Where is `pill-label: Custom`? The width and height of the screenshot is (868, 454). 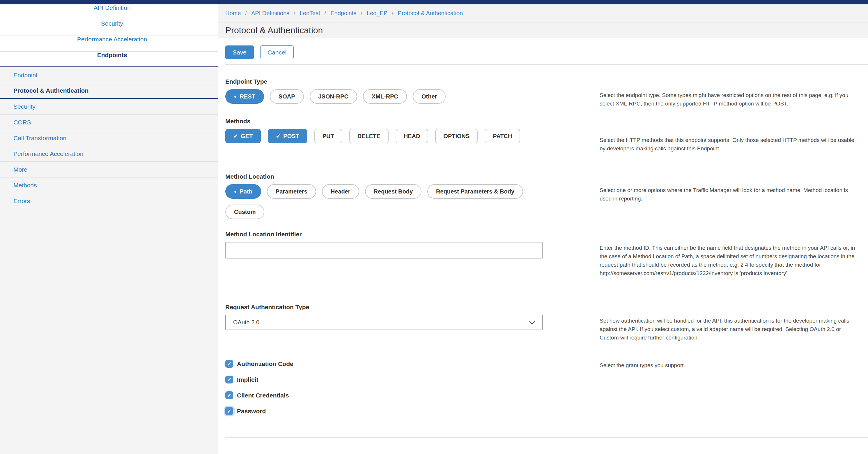
pill-label: Custom is located at coordinates (245, 212).